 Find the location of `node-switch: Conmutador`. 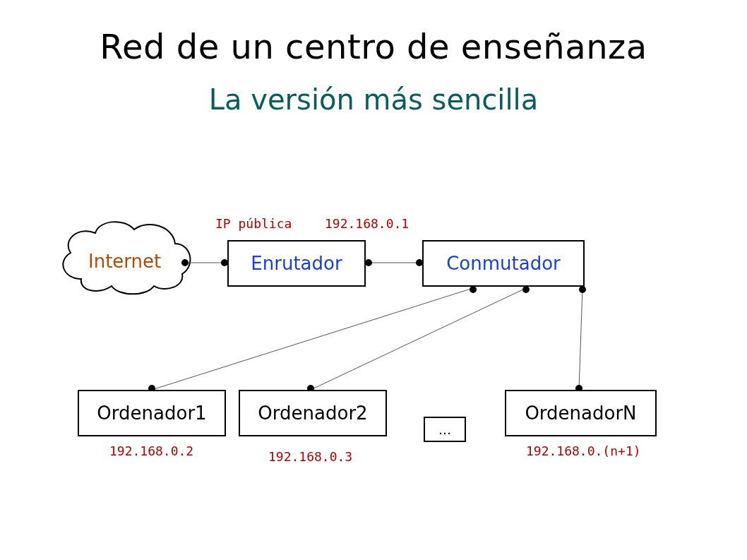

node-switch: Conmutador is located at coordinates (503, 263).